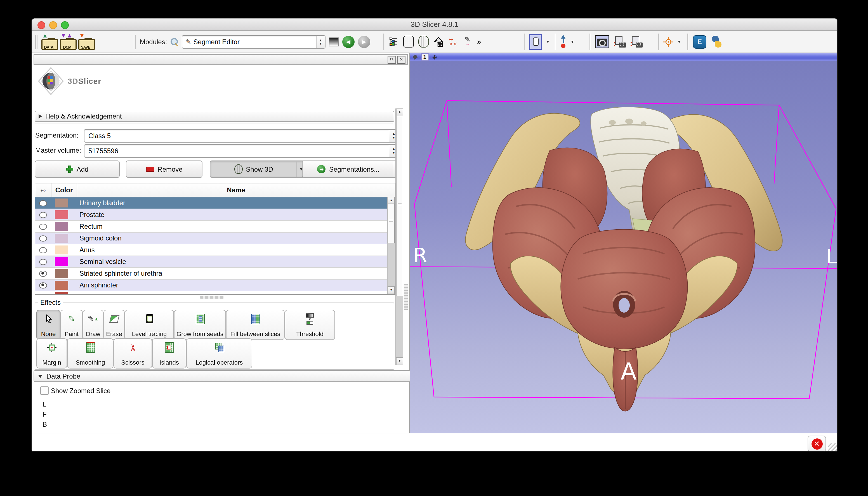 Image resolution: width=868 pixels, height=496 pixels. I want to click on view-options-icon: ⊕, so click(435, 57).